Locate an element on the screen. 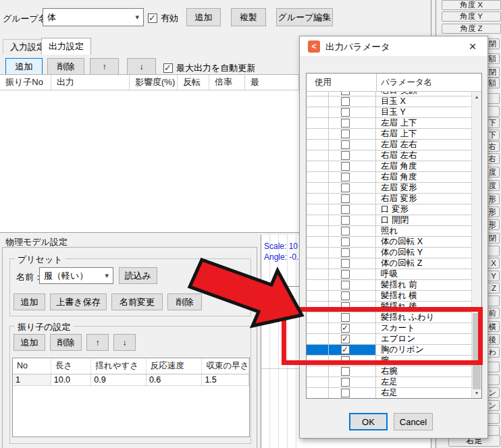 This screenshot has height=448, width=501. parameter-name-cell: エプロン is located at coordinates (424, 339).